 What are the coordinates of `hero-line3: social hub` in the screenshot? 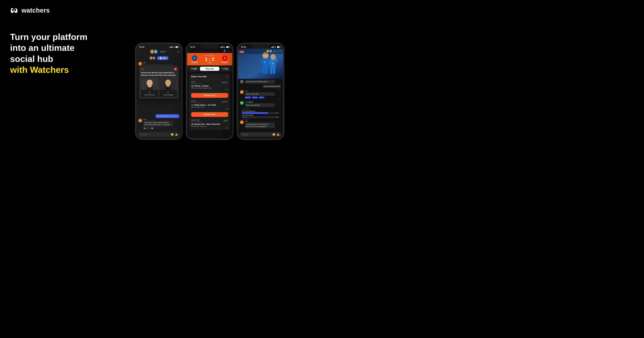 It's located at (54, 59).